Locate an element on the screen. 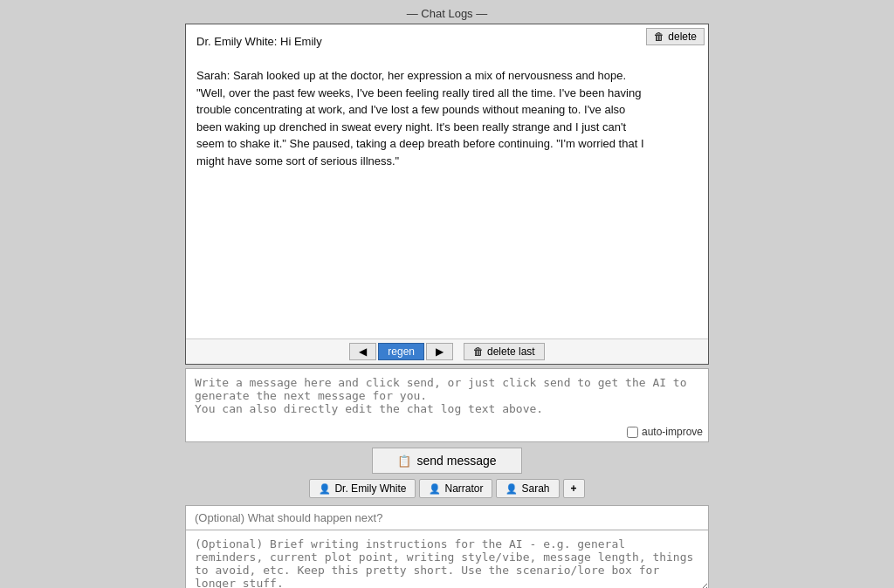 The width and height of the screenshot is (894, 588). send-label: send message is located at coordinates (456, 461).